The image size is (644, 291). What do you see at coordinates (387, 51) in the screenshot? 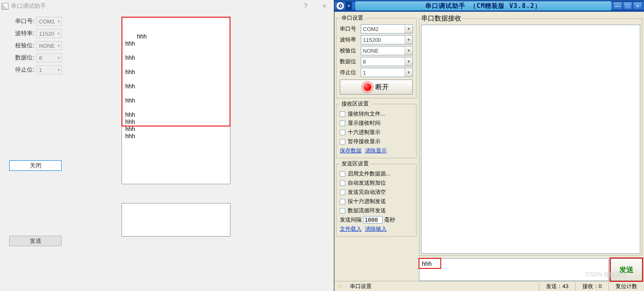
I see `r-parity-select: NONE▼` at bounding box center [387, 51].